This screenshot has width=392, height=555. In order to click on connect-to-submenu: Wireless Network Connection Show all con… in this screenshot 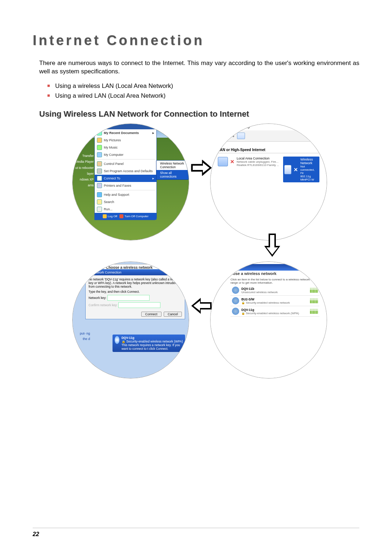, I will do `click(172, 170)`.